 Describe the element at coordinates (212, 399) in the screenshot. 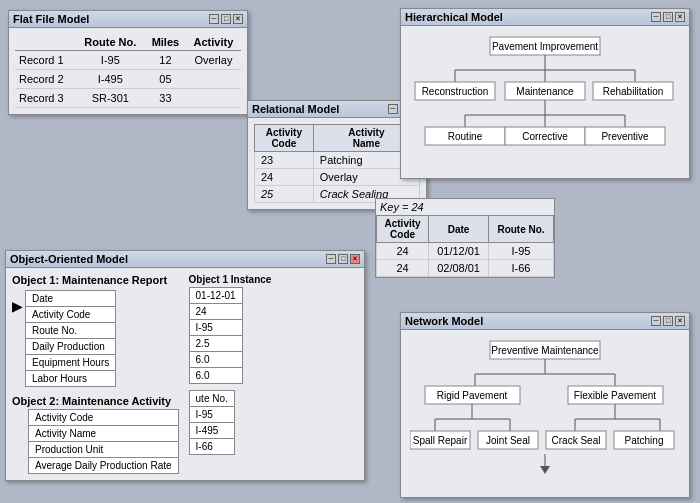

I see `table-row: ute No.` at that location.